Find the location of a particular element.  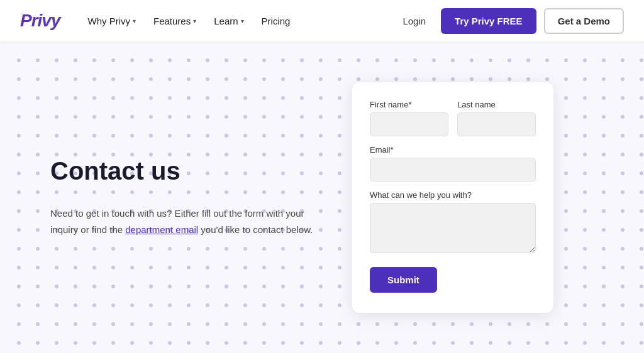

nav-item-pricing: Pricing is located at coordinates (276, 21).